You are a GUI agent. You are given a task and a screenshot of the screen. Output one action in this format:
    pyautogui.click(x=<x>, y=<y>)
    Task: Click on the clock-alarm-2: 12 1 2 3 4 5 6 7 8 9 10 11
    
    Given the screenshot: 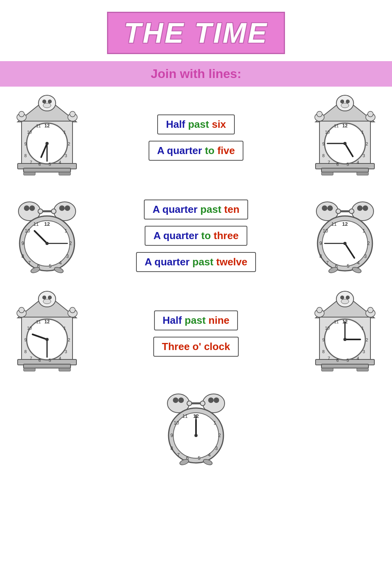 What is the action you would take?
    pyautogui.click(x=345, y=236)
    